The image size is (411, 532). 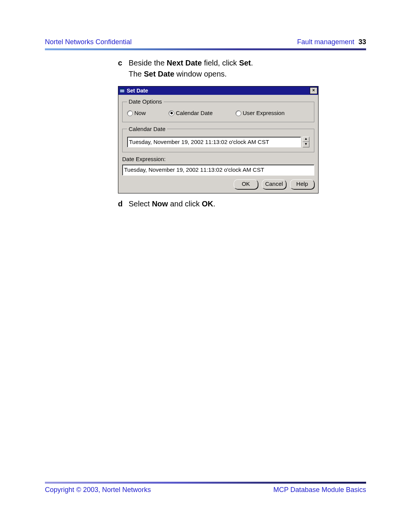 What do you see at coordinates (122, 91) in the screenshot?
I see `window-icon` at bounding box center [122, 91].